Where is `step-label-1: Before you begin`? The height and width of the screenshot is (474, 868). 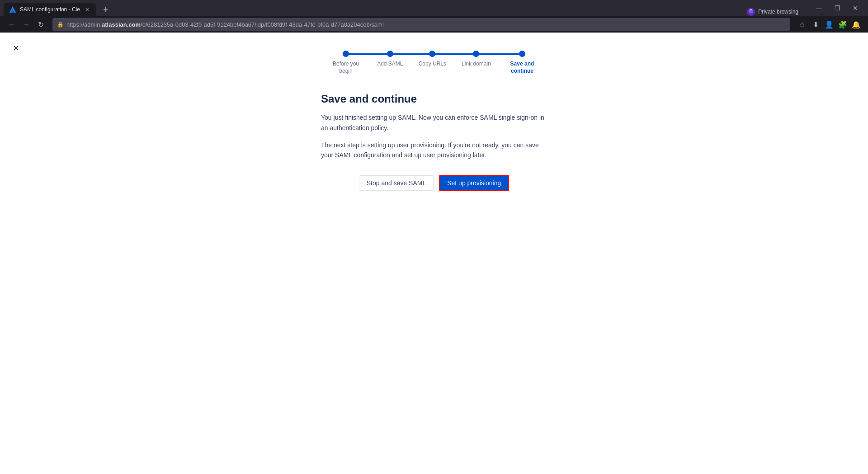
step-label-1: Before you begin is located at coordinates (346, 68).